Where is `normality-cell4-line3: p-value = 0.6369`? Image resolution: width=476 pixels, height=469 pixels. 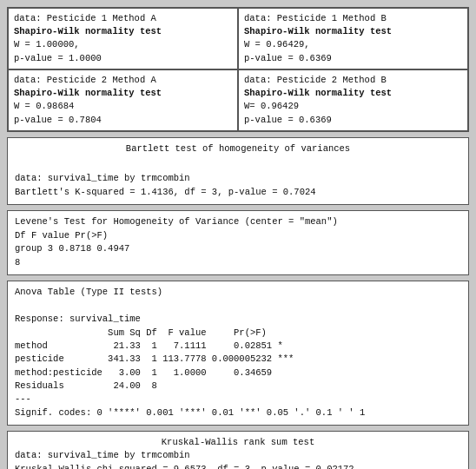
normality-cell4-line3: p-value = 0.6369 is located at coordinates (288, 120).